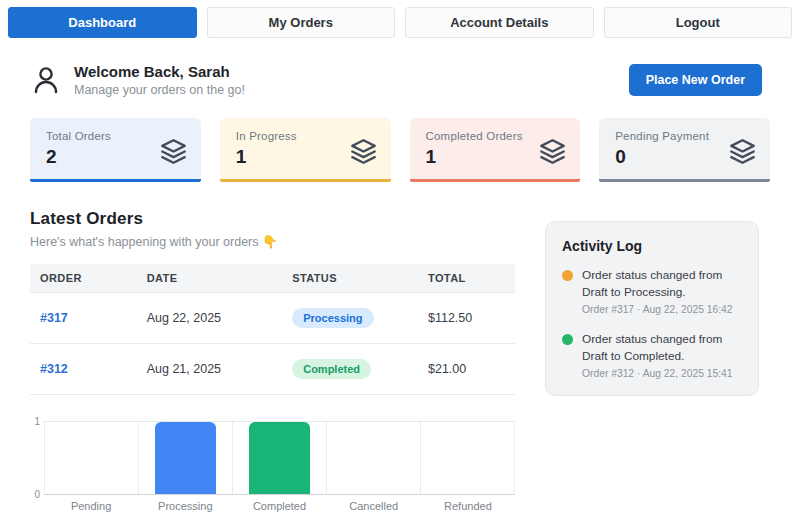 This screenshot has height=512, width=800. What do you see at coordinates (332, 369) in the screenshot?
I see `status-badge: Completed` at bounding box center [332, 369].